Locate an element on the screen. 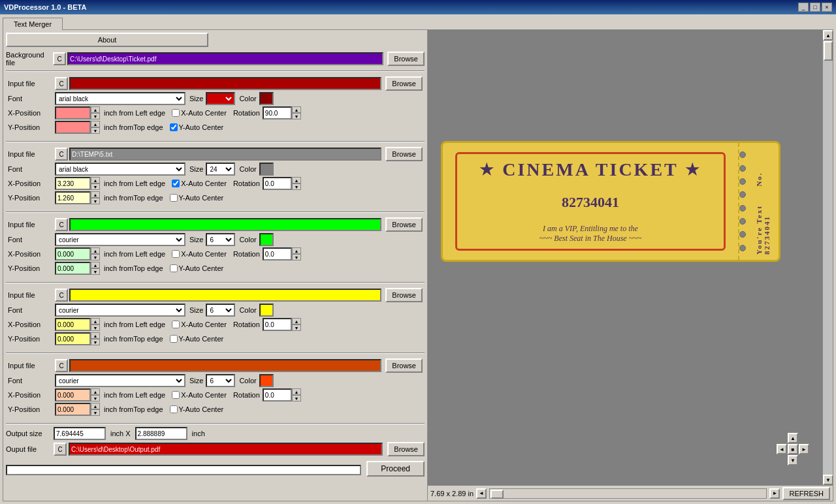 This screenshot has width=836, height=504. xpos-5-spin: ▲ ▼ is located at coordinates (95, 395).